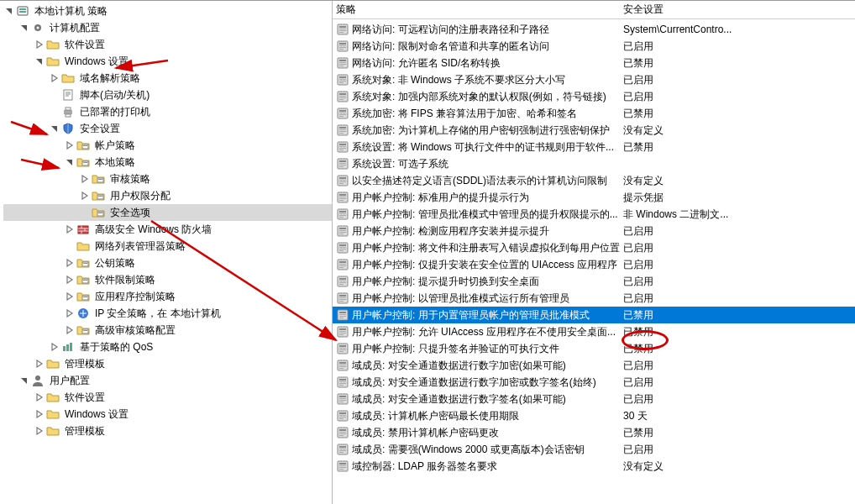 The image size is (855, 504). Describe the element at coordinates (594, 365) in the screenshot. I see `policy-row: 域成员: 对安全通道数据进行数字加密(如果可能)已启用` at that location.